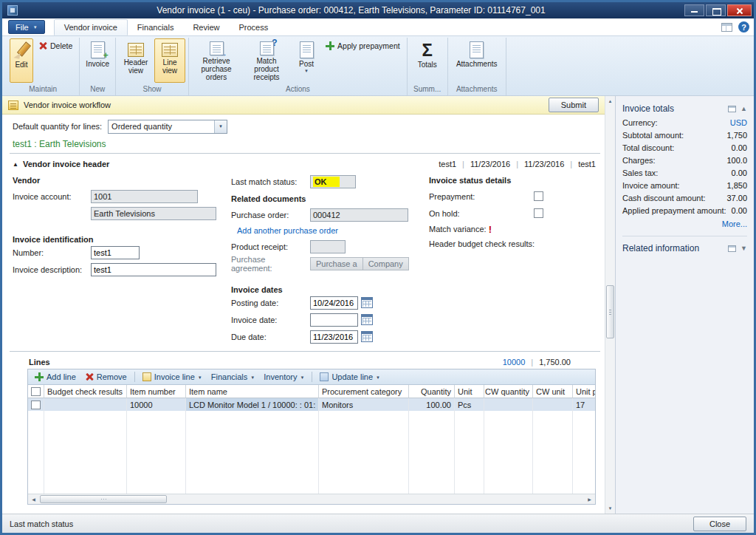  Describe the element at coordinates (685, 210) in the screenshot. I see `list-item: Applied prepayment amount: 0.00` at that location.